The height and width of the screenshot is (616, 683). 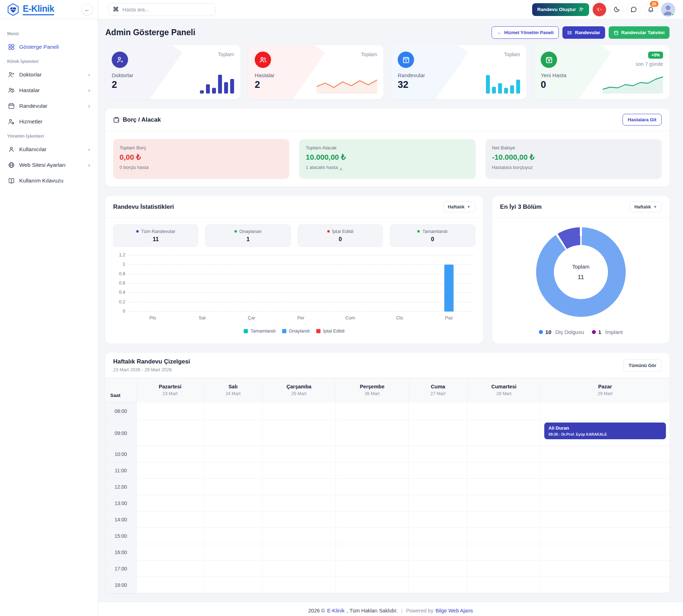 What do you see at coordinates (49, 34) in the screenshot?
I see `sidebar-section-header: Menü` at bounding box center [49, 34].